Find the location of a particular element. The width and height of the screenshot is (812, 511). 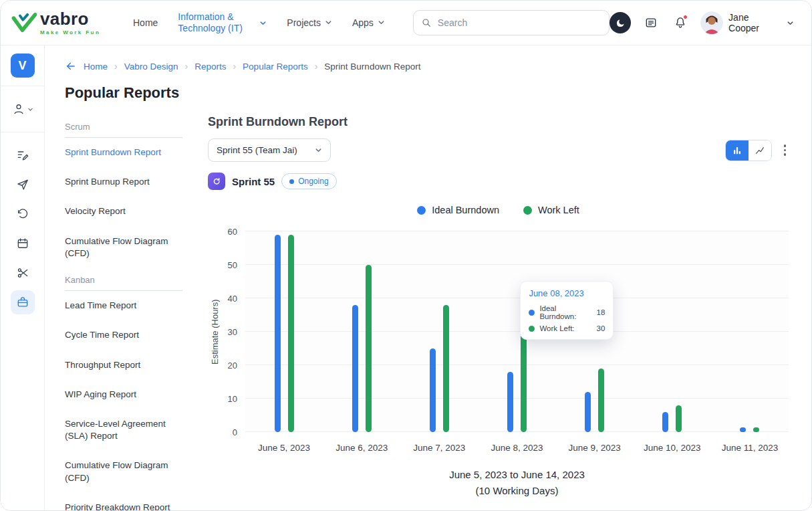

left-rail: V is located at coordinates (23, 278).